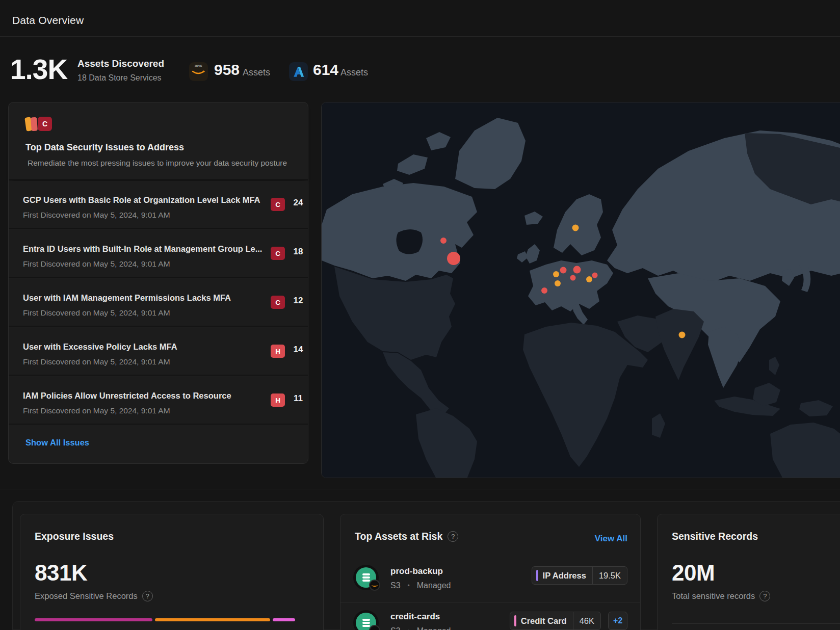  I want to click on issue-row: GCP Users with Basic Role at Organizatio…, so click(158, 205).